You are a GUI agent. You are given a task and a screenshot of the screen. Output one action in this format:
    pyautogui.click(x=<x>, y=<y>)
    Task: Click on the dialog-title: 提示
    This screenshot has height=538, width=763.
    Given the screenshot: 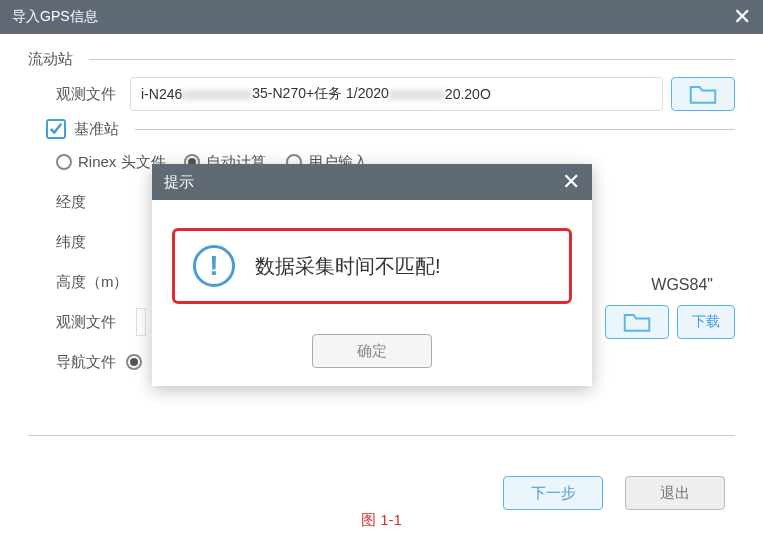 What is the action you would take?
    pyautogui.click(x=179, y=182)
    